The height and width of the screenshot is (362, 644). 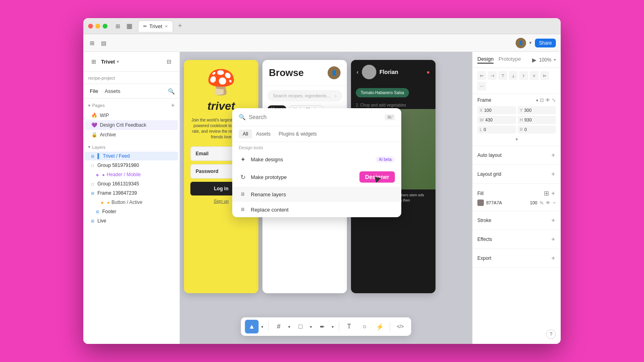 What do you see at coordinates (298, 134) in the screenshot?
I see `cmd-tab-plugins: Plugins & widgets` at bounding box center [298, 134].